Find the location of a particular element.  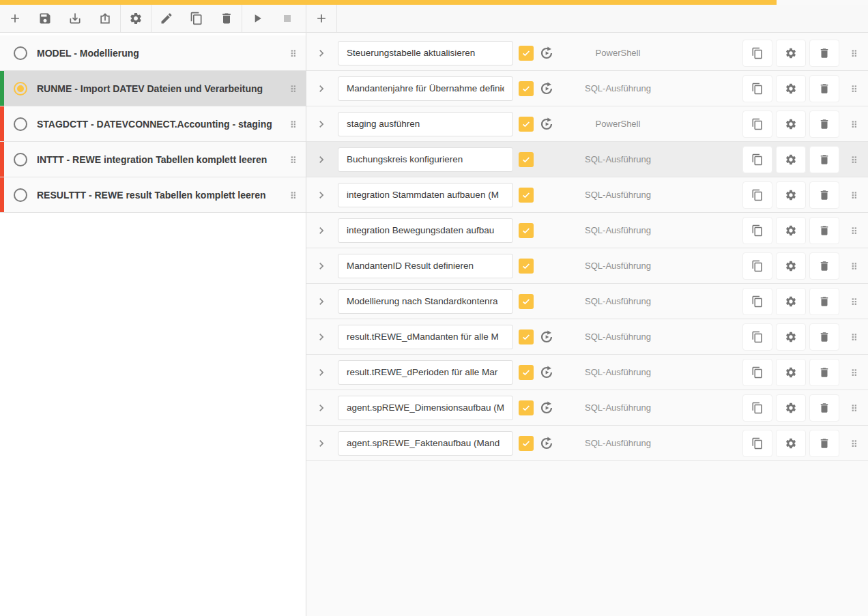

job-row: MODEL - Modellierung is located at coordinates (153, 53).